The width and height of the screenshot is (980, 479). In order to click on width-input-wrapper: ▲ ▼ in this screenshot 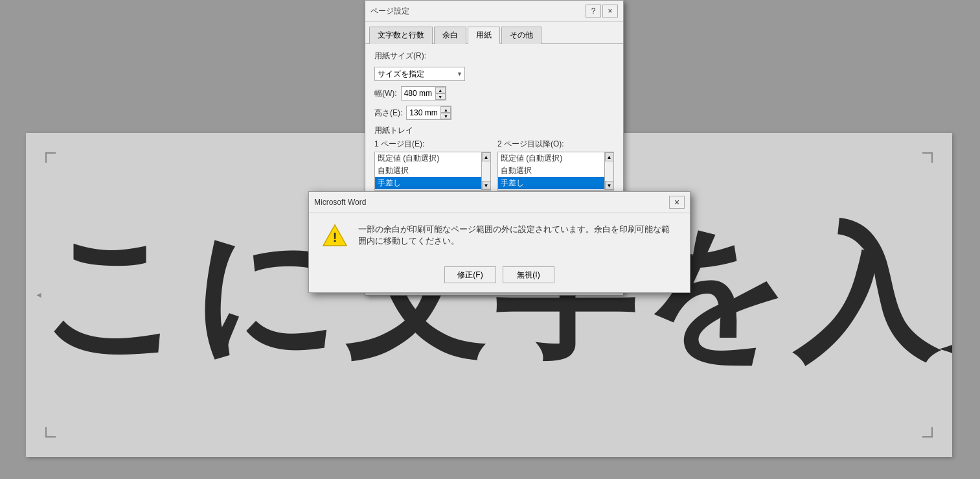, I will do `click(424, 93)`.